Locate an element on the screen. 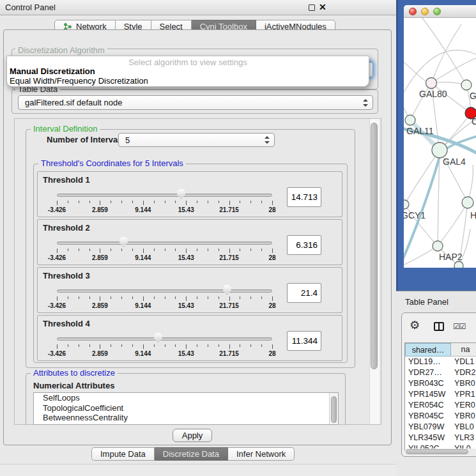 This screenshot has height=476, width=476. slider-tick-label: 28 is located at coordinates (272, 258).